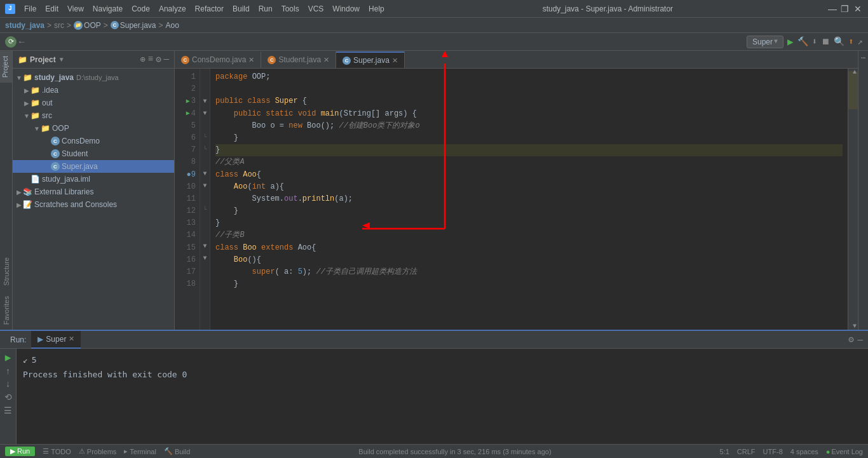  Describe the element at coordinates (724, 452) in the screenshot. I see `cursor-position: 5:1` at that location.